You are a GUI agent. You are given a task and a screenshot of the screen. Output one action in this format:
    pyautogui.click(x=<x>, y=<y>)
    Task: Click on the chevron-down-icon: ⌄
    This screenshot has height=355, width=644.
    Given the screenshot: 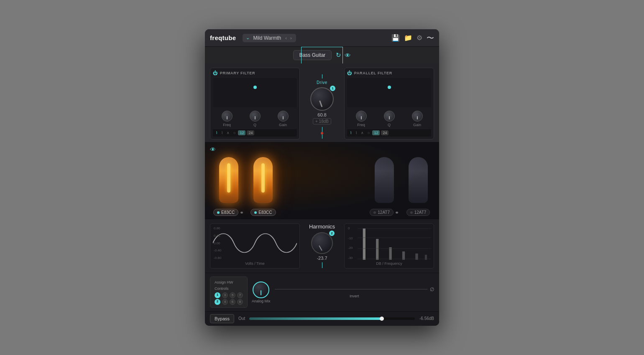 What is the action you would take?
    pyautogui.click(x=248, y=38)
    